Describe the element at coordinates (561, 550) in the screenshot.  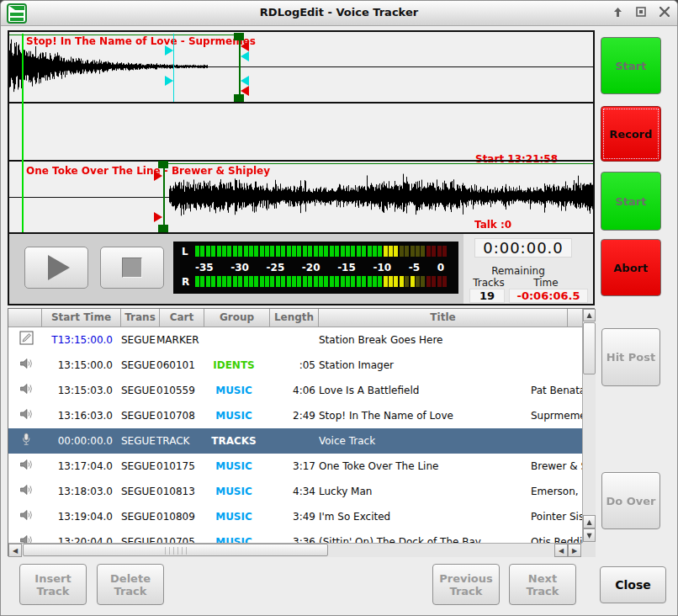
I see `scroll-left-button-right: ◀` at that location.